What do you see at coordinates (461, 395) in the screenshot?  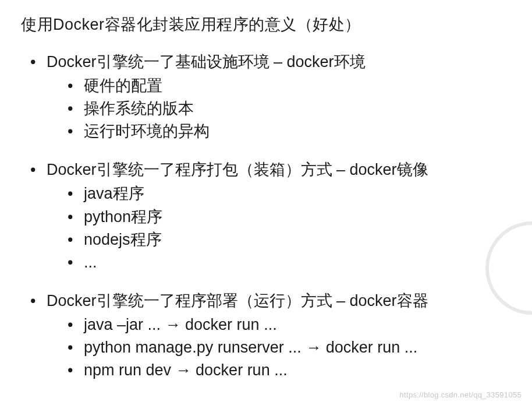 I see `watermark: https://blog.csdn.net/qq_33591055` at bounding box center [461, 395].